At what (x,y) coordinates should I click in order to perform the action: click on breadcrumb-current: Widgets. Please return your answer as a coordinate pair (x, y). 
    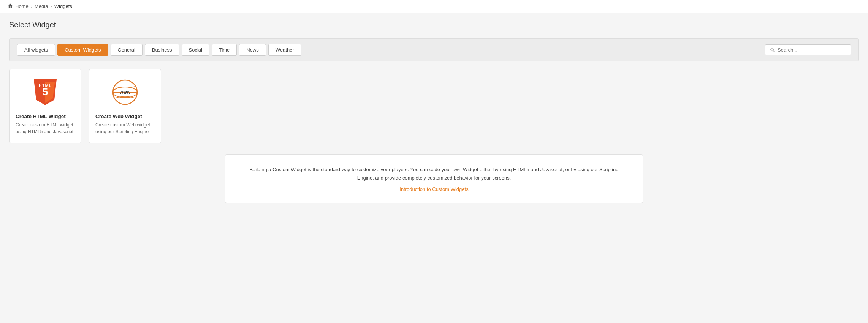
    Looking at the image, I should click on (63, 6).